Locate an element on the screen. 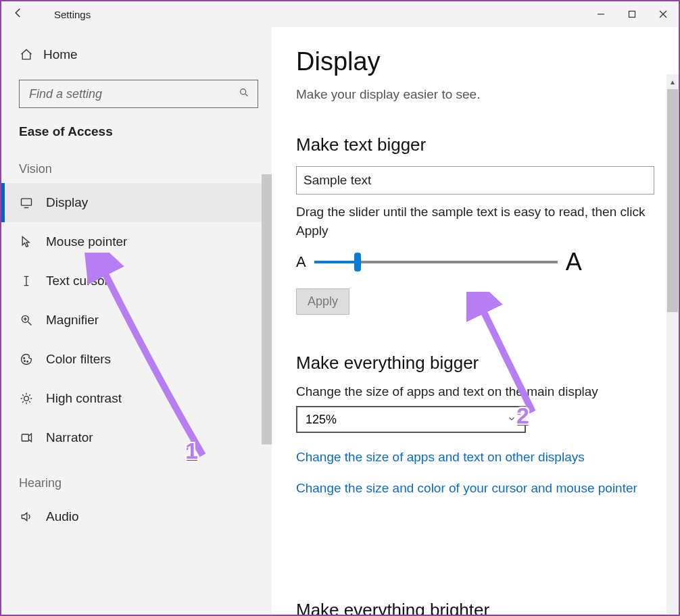 Image resolution: width=680 pixels, height=616 pixels. section-make-everything-bigger: Make everything bigger is located at coordinates (479, 363).